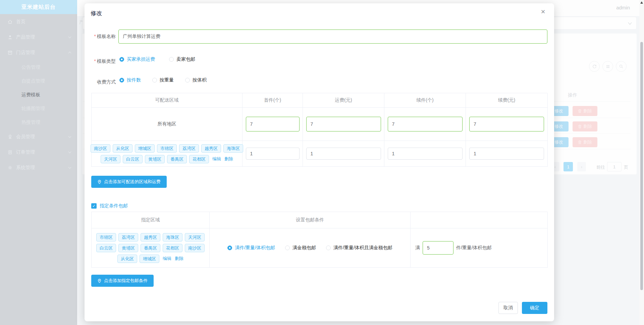  What do you see at coordinates (39, 109) in the screenshot?
I see `sidebar-item-carousel: 轮播图管理` at bounding box center [39, 109].